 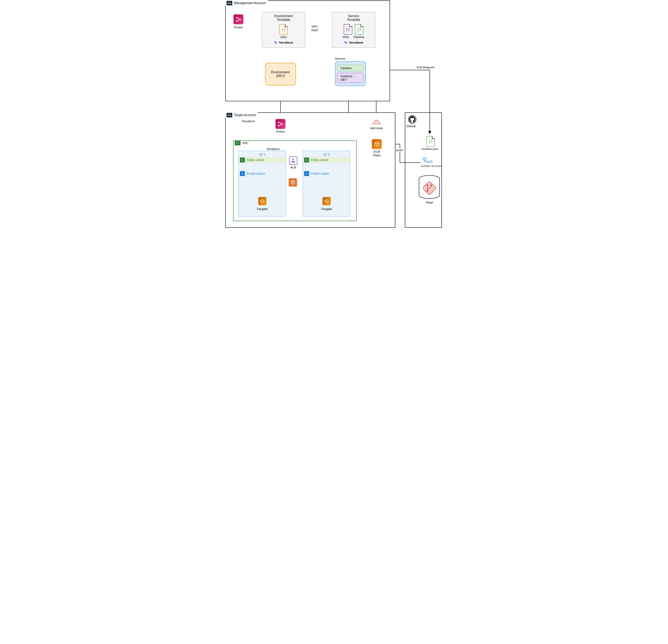 What do you see at coordinates (262, 160) in the screenshot?
I see `az1-public-subnet: Public subnet` at bounding box center [262, 160].